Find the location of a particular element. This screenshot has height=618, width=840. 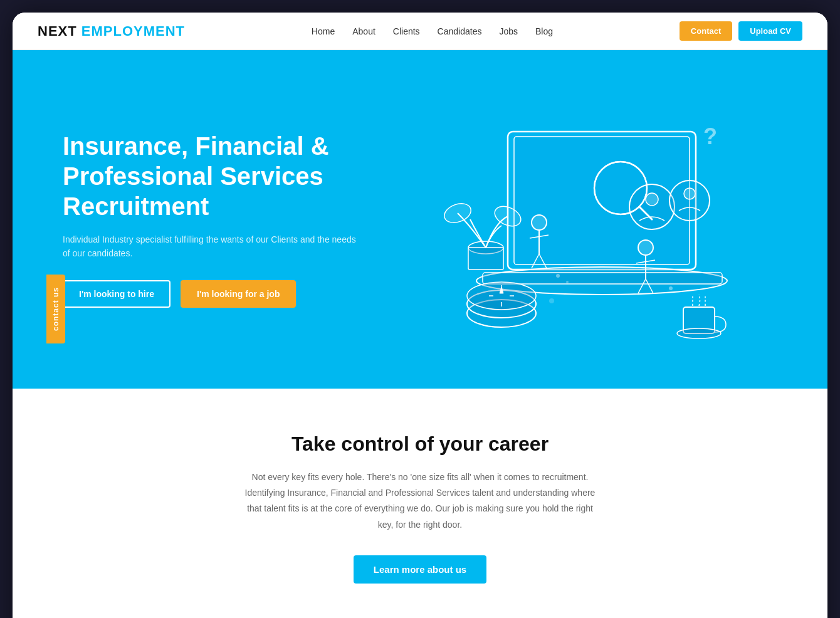

logo-employment: EMPLOYMENT is located at coordinates (133, 31).